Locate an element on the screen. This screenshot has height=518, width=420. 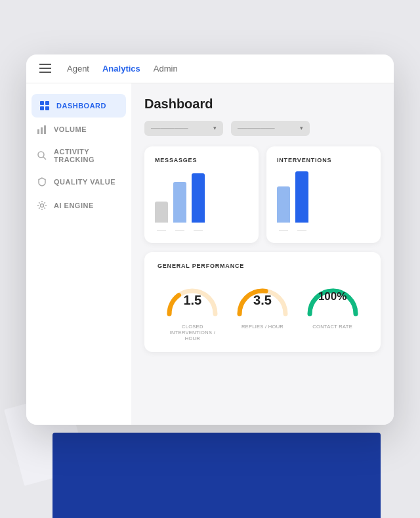
filters-row: ──────── ▾ ──────── ▾ is located at coordinates (262, 129).